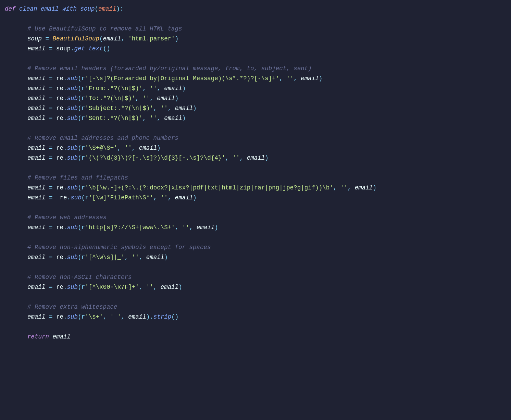  What do you see at coordinates (121, 198) in the screenshot?
I see `arg-rstring: '[\w]*FilePath\S*'` at bounding box center [121, 198].